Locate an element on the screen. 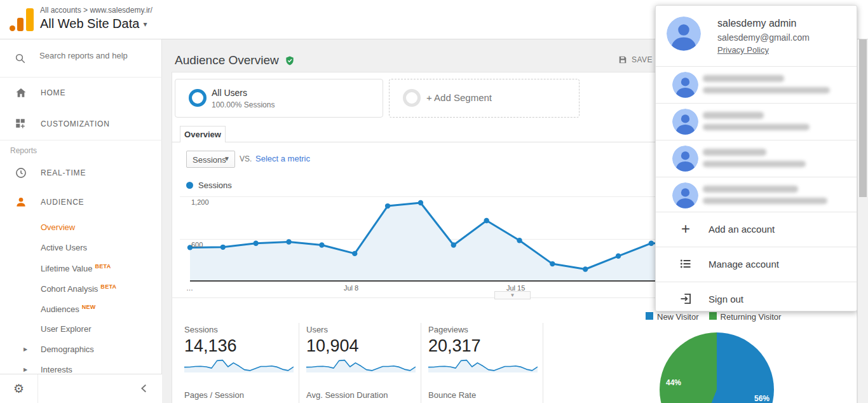  blurred-account-name is located at coordinates (750, 189).